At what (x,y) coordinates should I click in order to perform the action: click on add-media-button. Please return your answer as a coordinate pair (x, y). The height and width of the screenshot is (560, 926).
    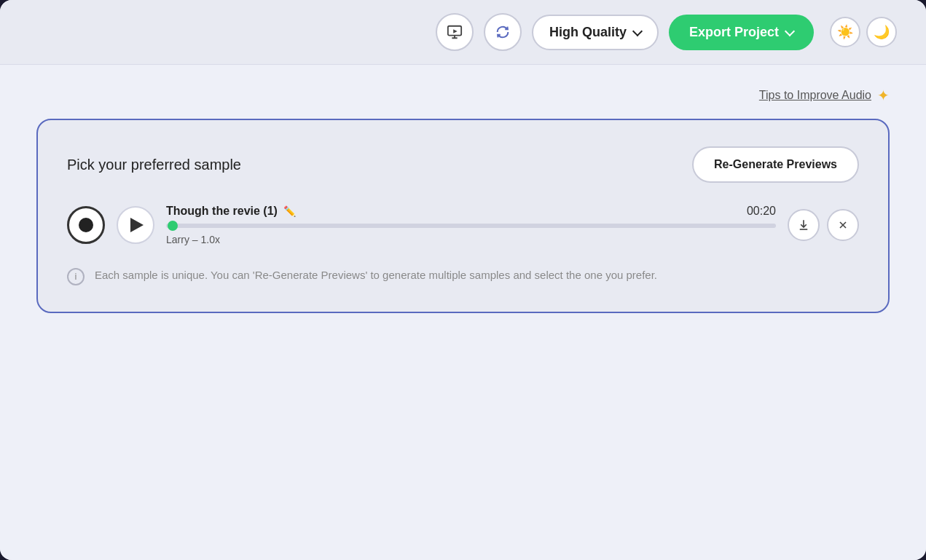
    Looking at the image, I should click on (455, 32).